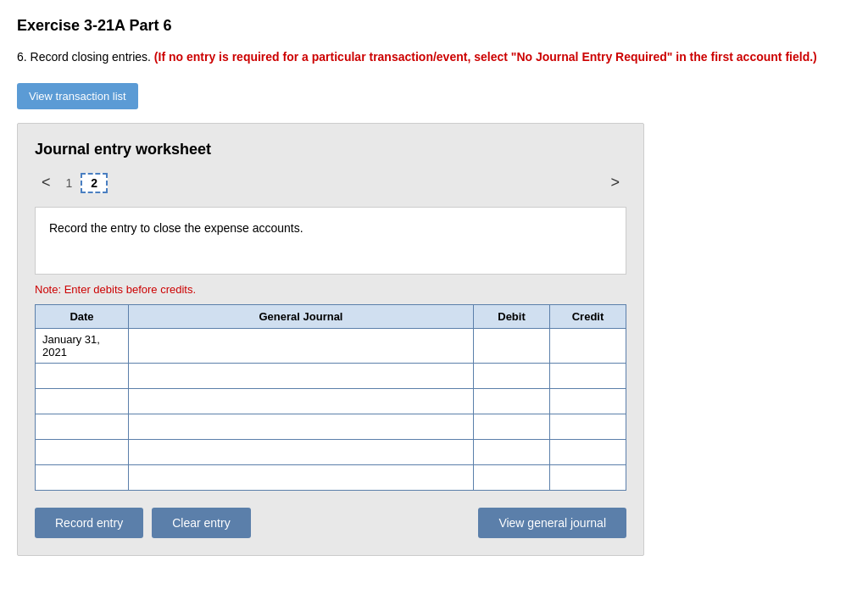  I want to click on record-entry-button: Record entry, so click(89, 523).